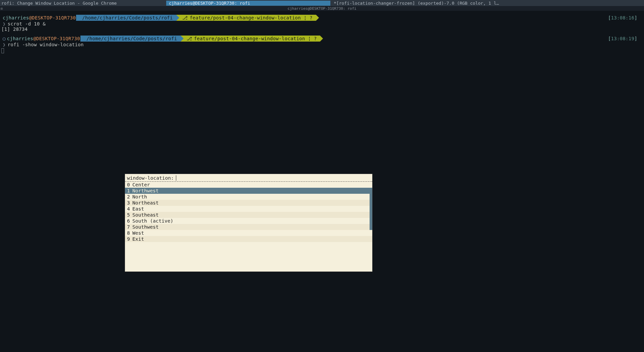 This screenshot has height=352, width=644. What do you see at coordinates (27, 24) in the screenshot?
I see `command-text: scrot -d 10 &` at bounding box center [27, 24].